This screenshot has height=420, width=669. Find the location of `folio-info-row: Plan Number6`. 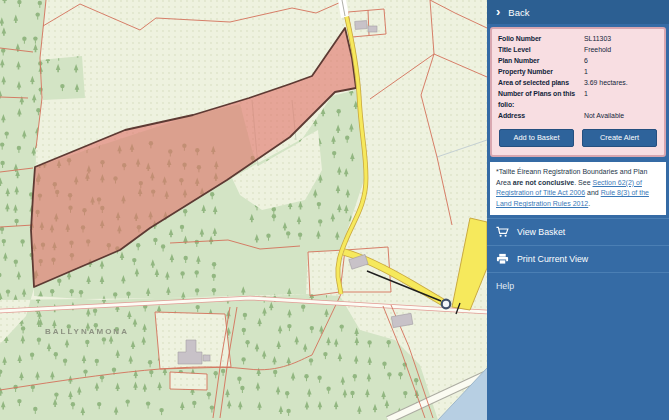

folio-info-row: Plan Number6 is located at coordinates (578, 62).